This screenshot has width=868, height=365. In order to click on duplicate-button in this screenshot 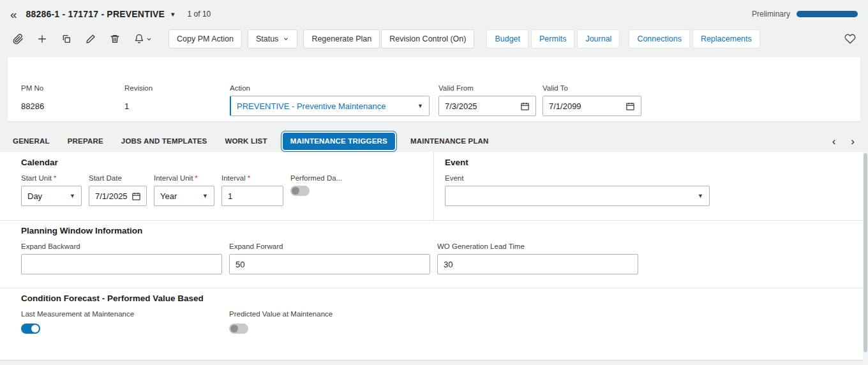, I will do `click(66, 39)`.